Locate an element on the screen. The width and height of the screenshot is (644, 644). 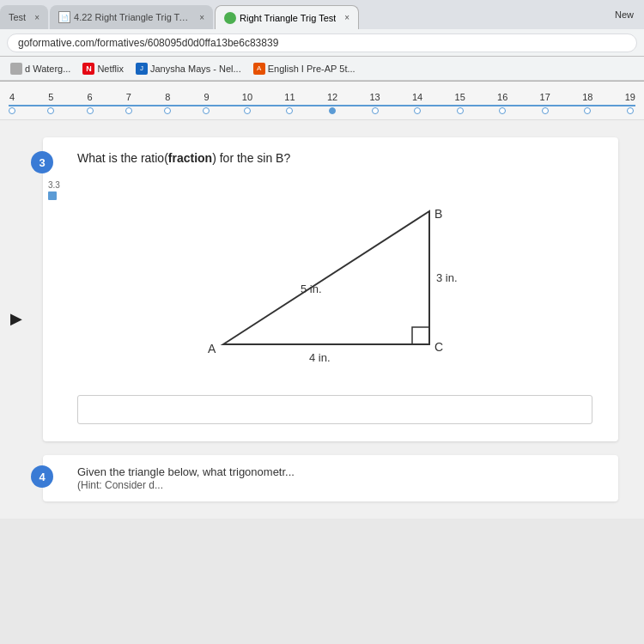
question-4-text: Given the triangle below, what trigonome… is located at coordinates (335, 478).